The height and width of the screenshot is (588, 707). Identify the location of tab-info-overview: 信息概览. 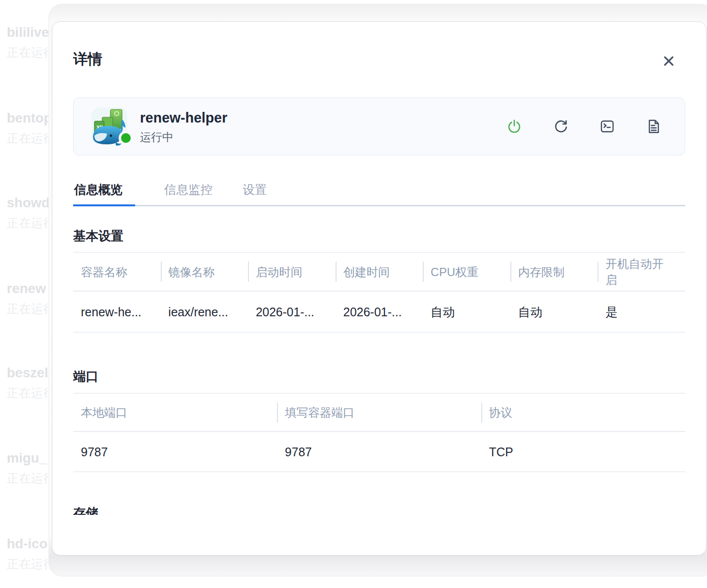
(104, 193).